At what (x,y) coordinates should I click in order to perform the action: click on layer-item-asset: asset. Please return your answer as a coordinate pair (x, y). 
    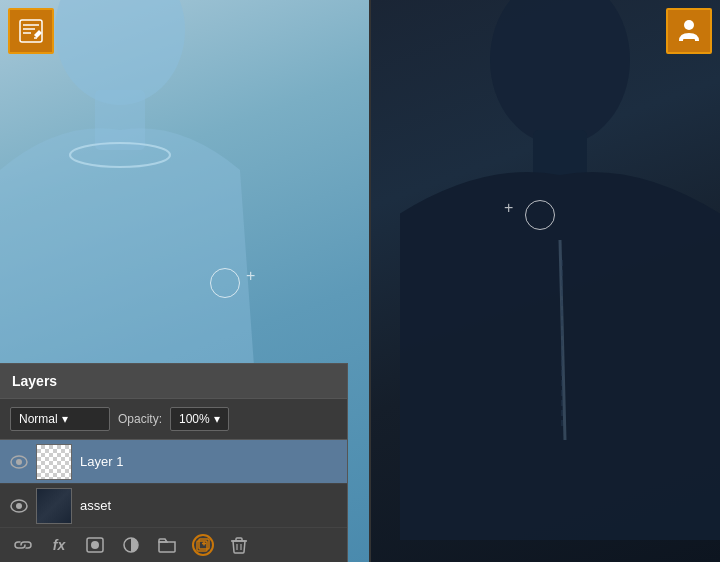
    Looking at the image, I should click on (174, 506).